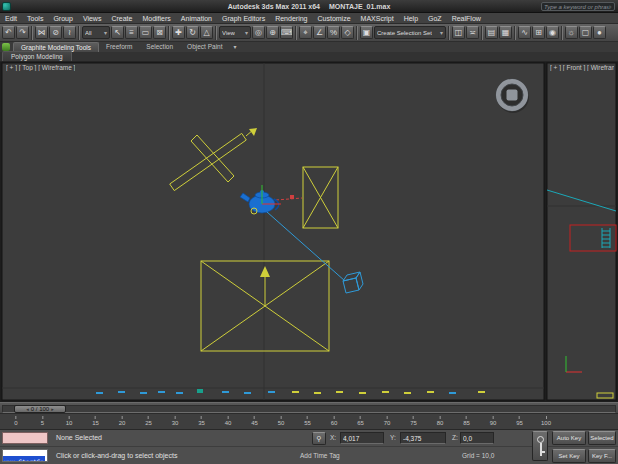 Image resolution: width=618 pixels, height=464 pixels. I want to click on auto-key-button: Auto Key, so click(569, 438).